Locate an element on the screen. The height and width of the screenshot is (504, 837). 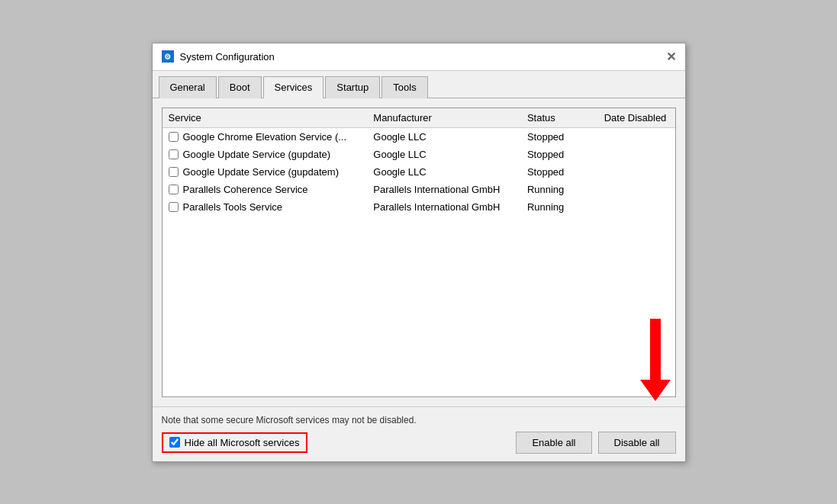
hide-microsoft-services-checkbox is located at coordinates (175, 442).